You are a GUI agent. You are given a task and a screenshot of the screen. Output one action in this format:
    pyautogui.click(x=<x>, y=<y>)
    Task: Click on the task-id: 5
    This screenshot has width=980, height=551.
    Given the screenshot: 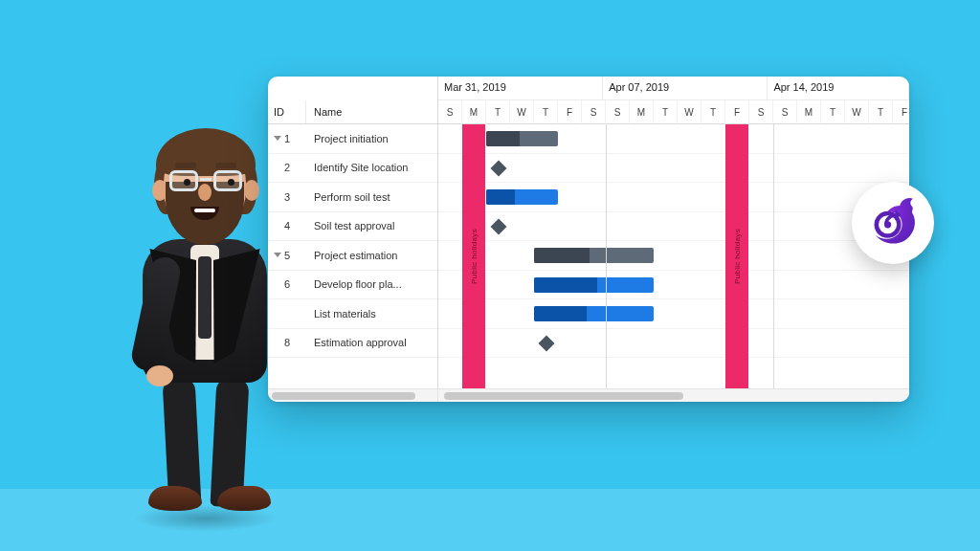 What is the action you would take?
    pyautogui.click(x=287, y=255)
    